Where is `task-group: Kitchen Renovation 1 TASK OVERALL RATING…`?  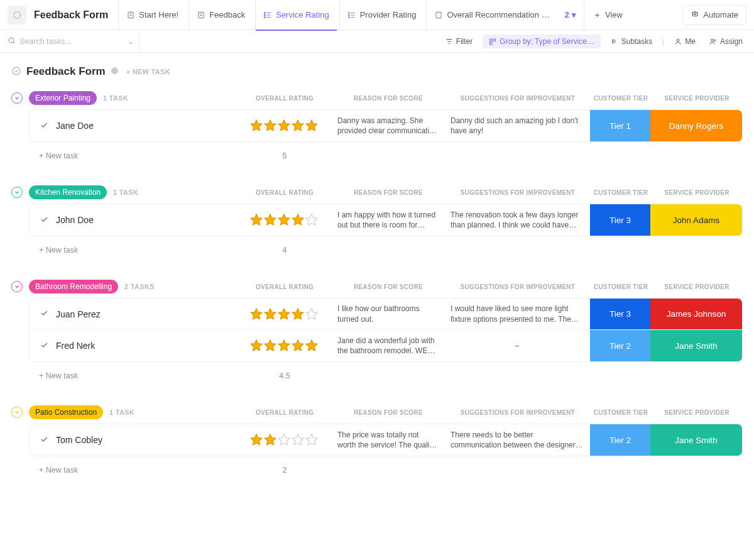
task-group: Kitchen Renovation 1 TASK OVERALL RATING… is located at coordinates (377, 222).